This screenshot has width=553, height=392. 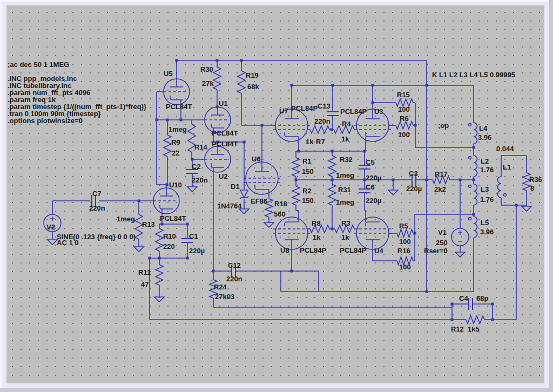 I want to click on label-R4: R4, so click(x=347, y=124).